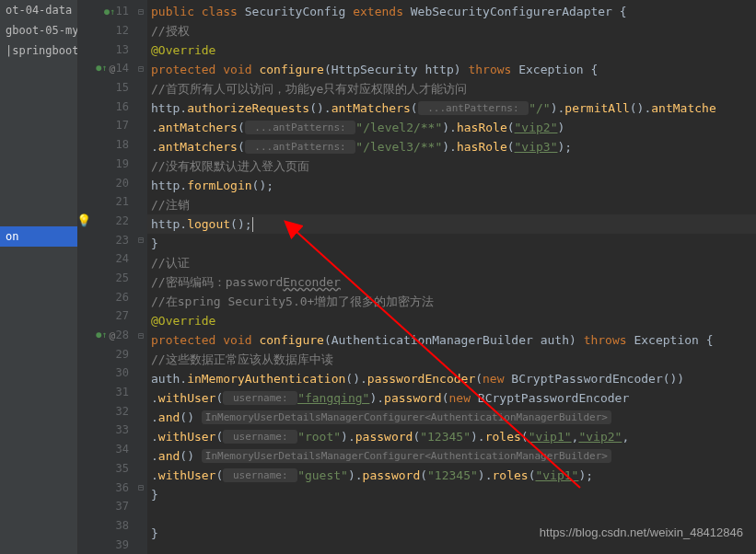 This screenshot has height=554, width=756. What do you see at coordinates (120, 164) in the screenshot?
I see `line-num: 19` at bounding box center [120, 164].